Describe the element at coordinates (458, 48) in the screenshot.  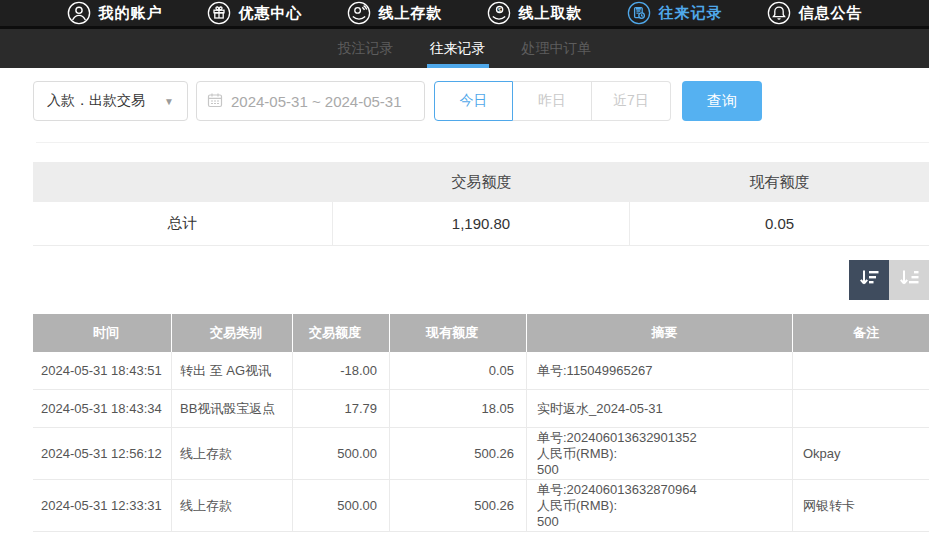
I see `tab-transaction-records: 往来记录` at that location.